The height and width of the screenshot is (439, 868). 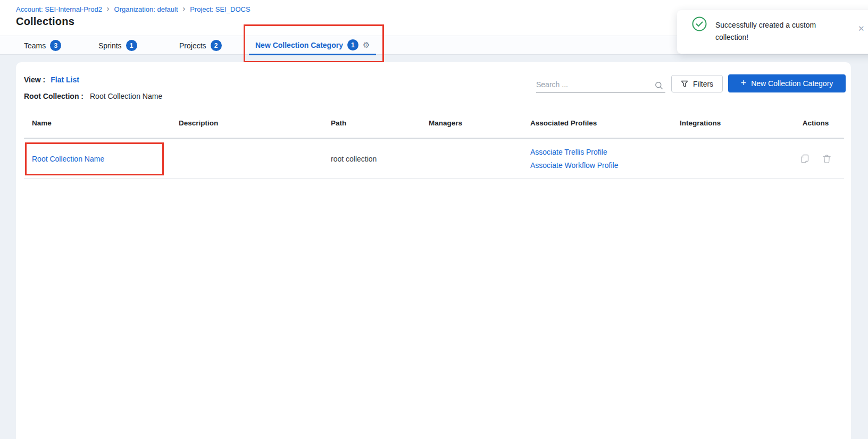 What do you see at coordinates (697, 84) in the screenshot?
I see `filters-button: Filters` at bounding box center [697, 84].